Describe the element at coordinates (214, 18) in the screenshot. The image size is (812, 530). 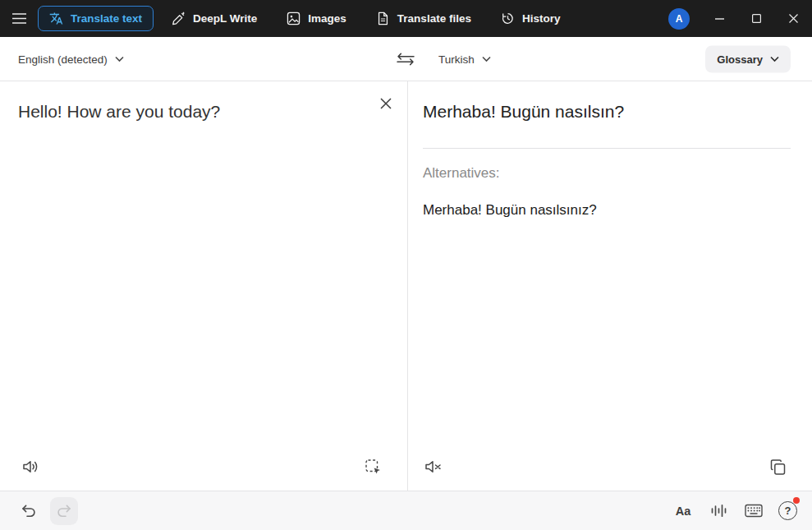
I see `tab-deepl-write: DeepL Write` at that location.